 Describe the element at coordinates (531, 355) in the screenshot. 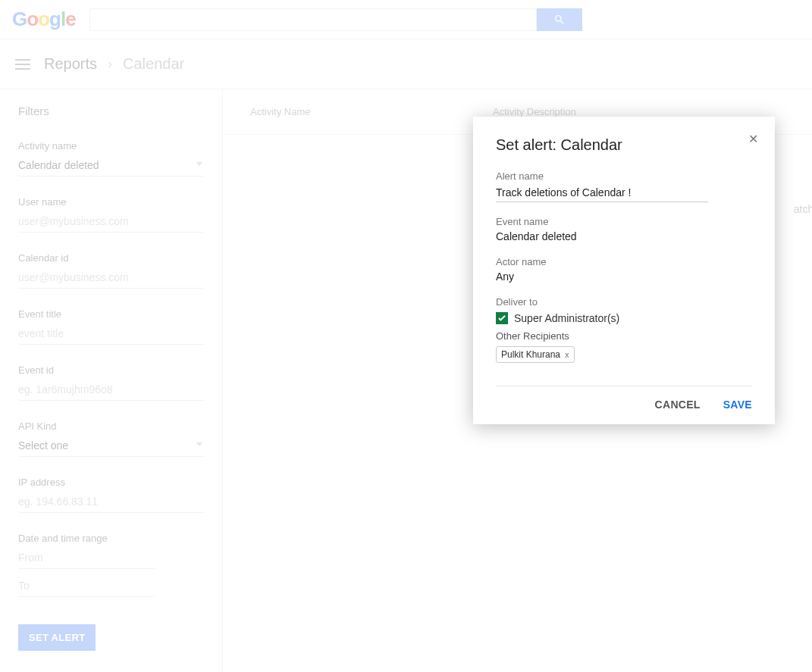

I see `chip-text: Pulkit Khurana` at that location.